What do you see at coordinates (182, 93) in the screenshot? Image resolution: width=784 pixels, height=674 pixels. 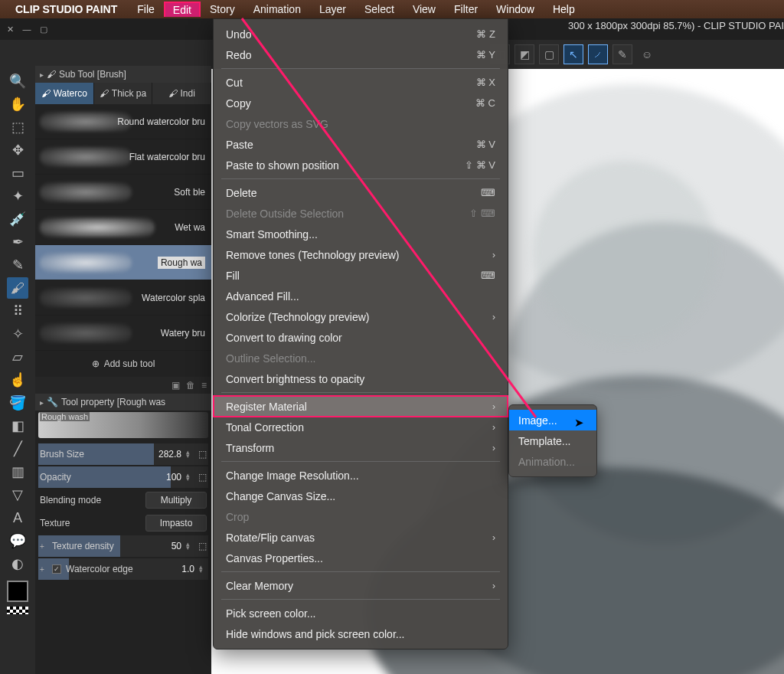 I see `tab-india-ink: 🖌Indi` at bounding box center [182, 93].